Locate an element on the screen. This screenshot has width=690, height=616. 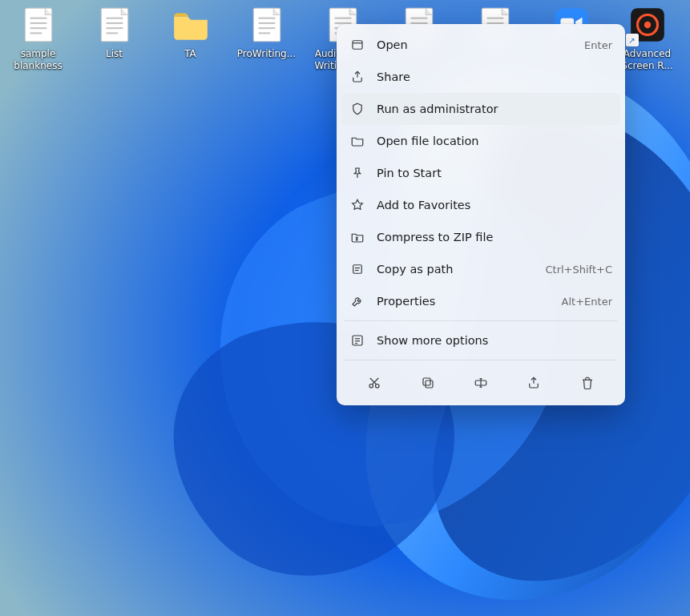
context-menu-action-delete is located at coordinates (587, 383).